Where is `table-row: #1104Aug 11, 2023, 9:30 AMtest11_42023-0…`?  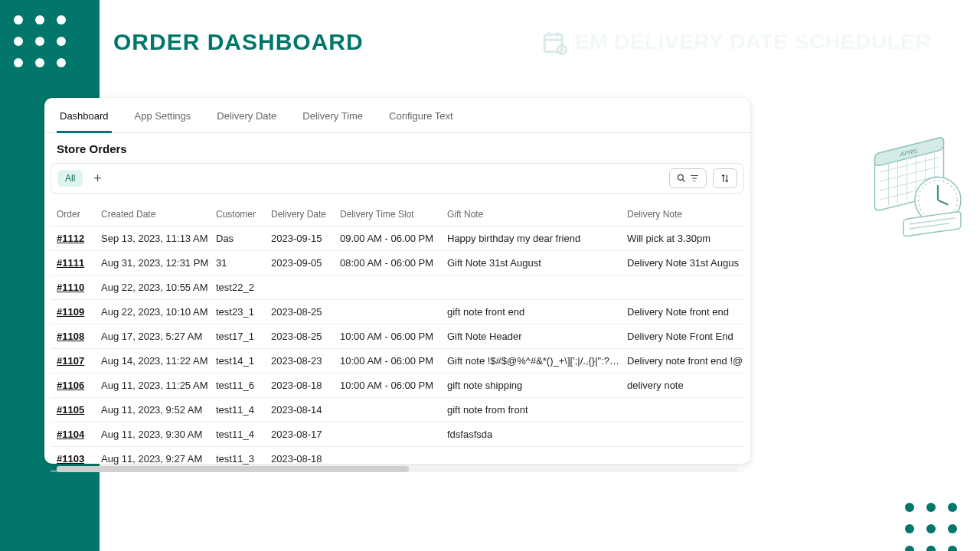
table-row: #1104Aug 11, 2023, 9:30 AMtest11_42023-0… is located at coordinates (397, 435).